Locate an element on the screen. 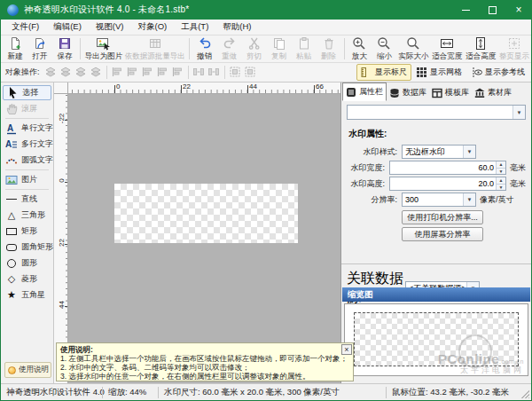  align-center-icon is located at coordinates (133, 73).